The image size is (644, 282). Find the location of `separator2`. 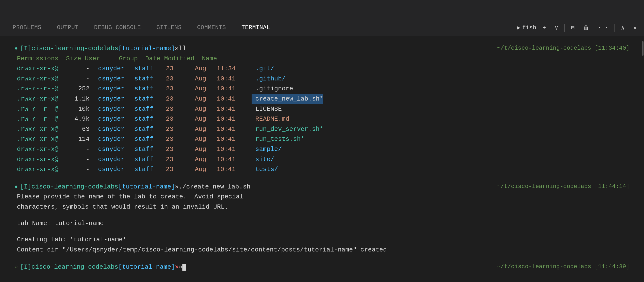

separator2 is located at coordinates (614, 28).